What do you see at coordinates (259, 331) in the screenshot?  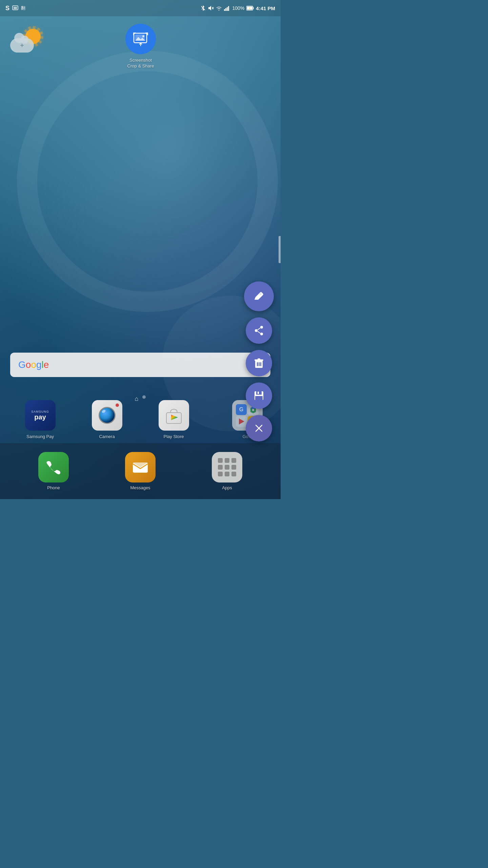 I see `fab-share-button` at bounding box center [259, 331].